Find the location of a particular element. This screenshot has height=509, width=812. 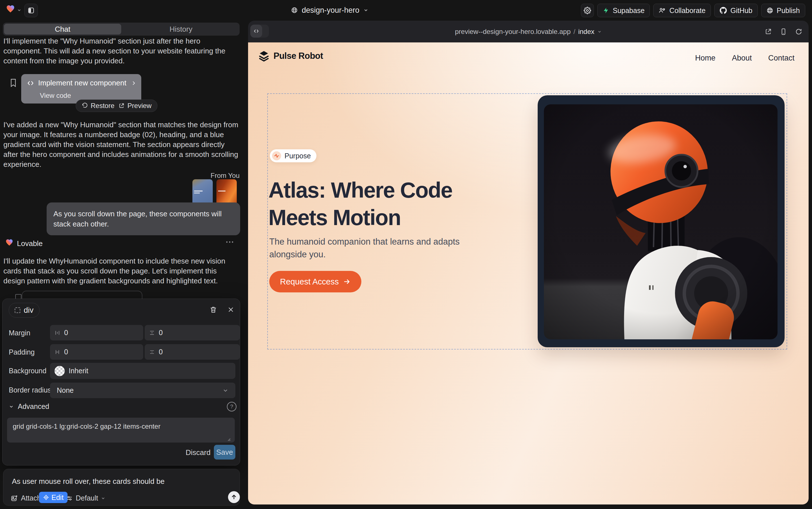

badge-label: Purpose is located at coordinates (298, 156).